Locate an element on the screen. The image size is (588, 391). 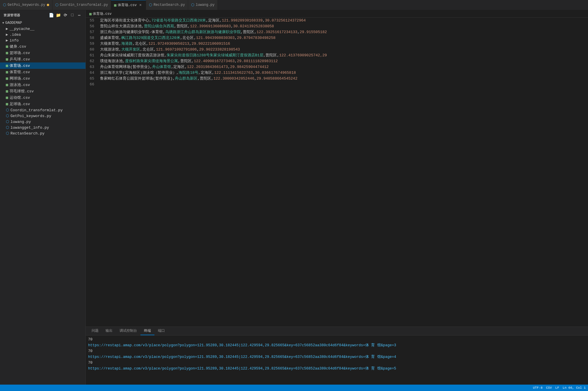
tab-tab-coordin: ⬡Coordin_transformlat.py is located at coordinates (82, 5).